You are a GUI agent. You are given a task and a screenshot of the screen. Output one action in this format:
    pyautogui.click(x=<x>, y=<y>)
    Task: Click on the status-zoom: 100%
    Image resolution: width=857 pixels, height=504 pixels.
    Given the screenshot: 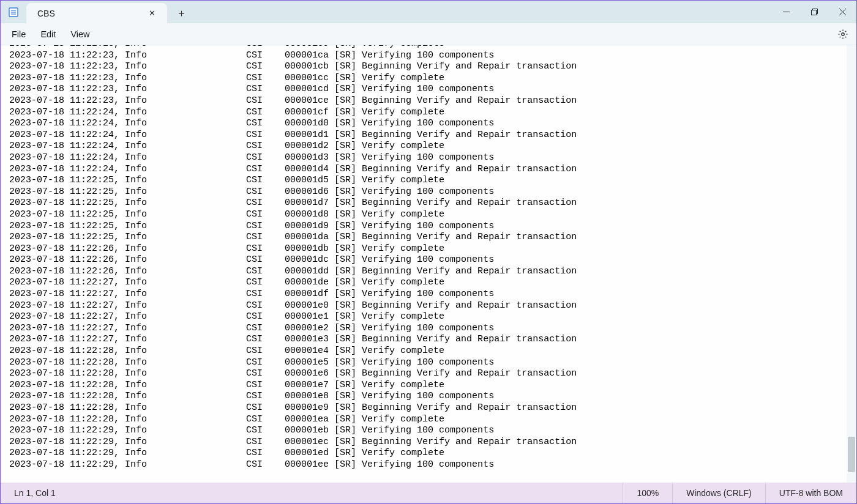 What is the action you would take?
    pyautogui.click(x=648, y=493)
    